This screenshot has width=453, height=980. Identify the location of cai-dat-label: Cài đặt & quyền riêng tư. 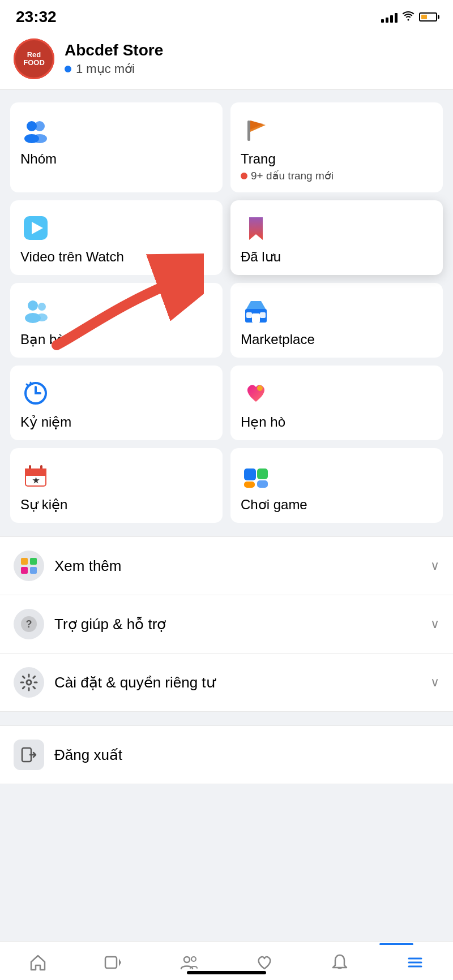
(237, 682).